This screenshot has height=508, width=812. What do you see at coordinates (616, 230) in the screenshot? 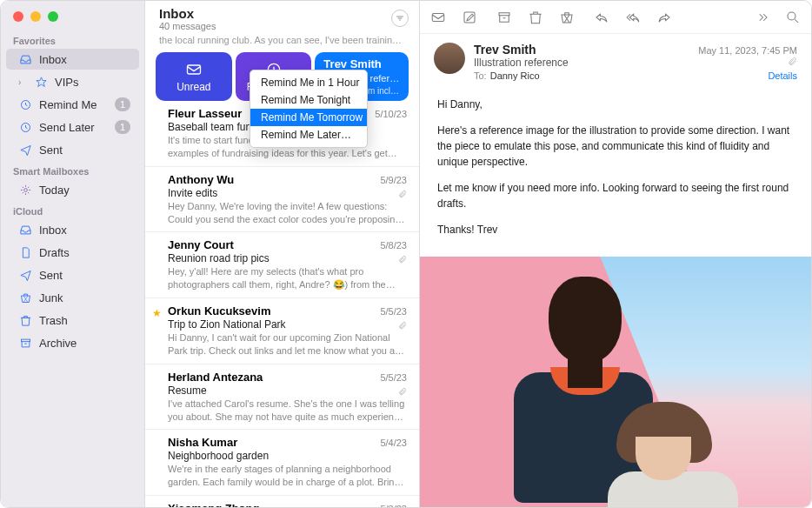
I see `body-paragraph: Thanks! Trev` at bounding box center [616, 230].